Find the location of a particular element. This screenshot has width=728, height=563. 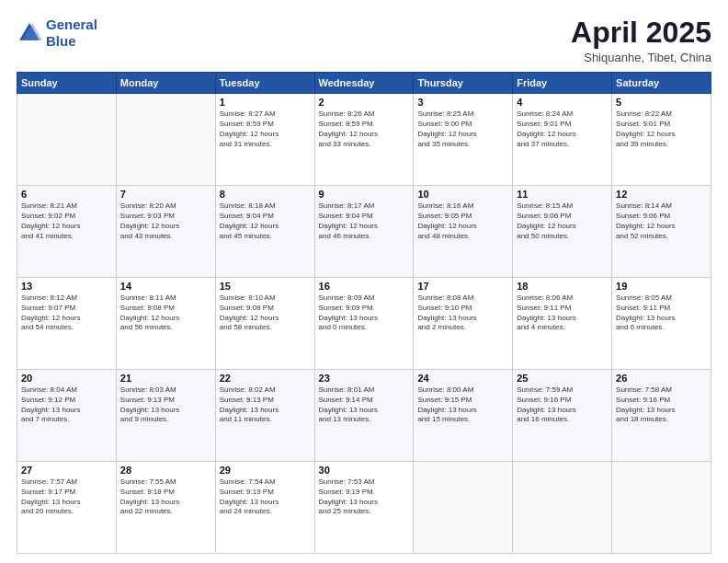

day-info: Sunrise: 8:12 AM Sunset: 9:07 PM Dayligh… is located at coordinates (66, 313).